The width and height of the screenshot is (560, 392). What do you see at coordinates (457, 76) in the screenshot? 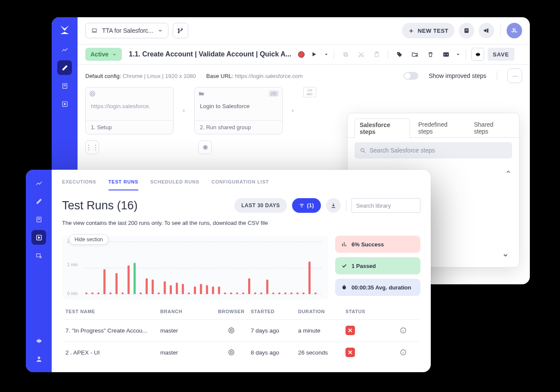
I see `toggle-label: Show improved steps` at bounding box center [457, 76].